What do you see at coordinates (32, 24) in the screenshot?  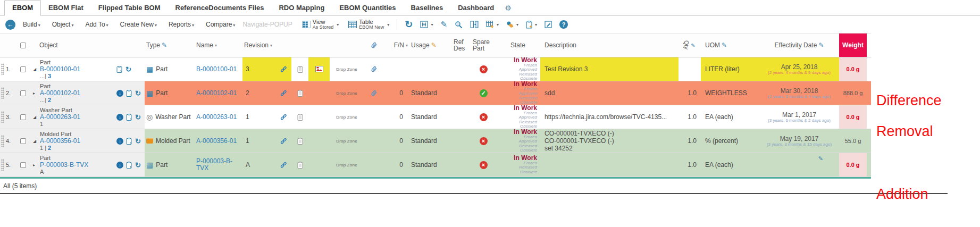 I see `menu-build: Build▾` at bounding box center [32, 24].